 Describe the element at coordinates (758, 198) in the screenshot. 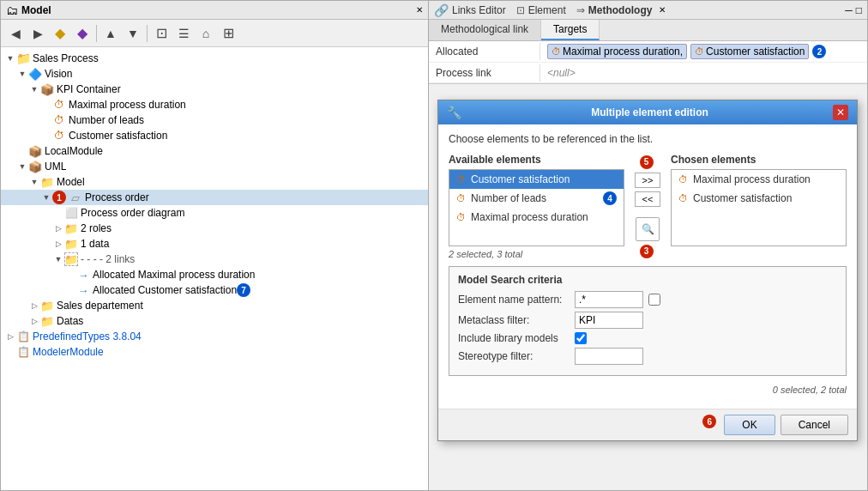

I see `chosen-item-customer: ⏱ Customer satisfaction` at that location.